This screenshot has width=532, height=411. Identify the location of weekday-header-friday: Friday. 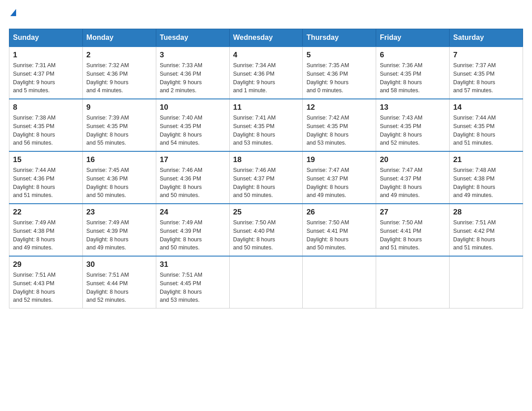
(413, 38).